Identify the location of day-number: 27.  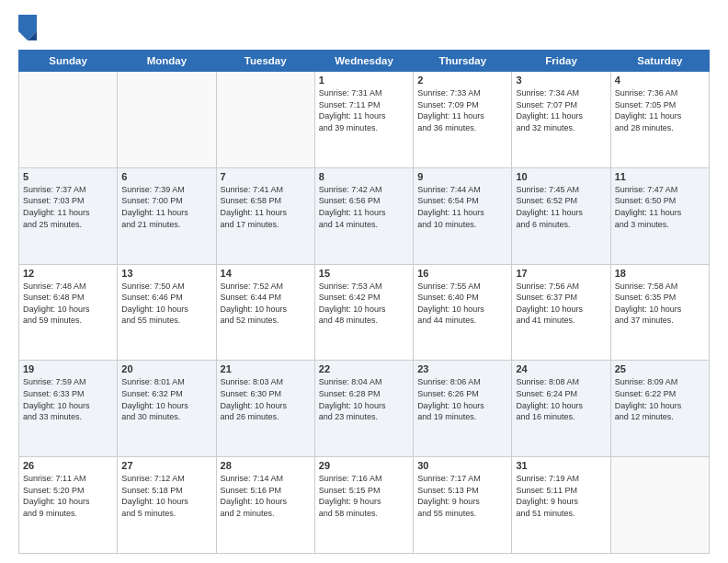
(166, 465).